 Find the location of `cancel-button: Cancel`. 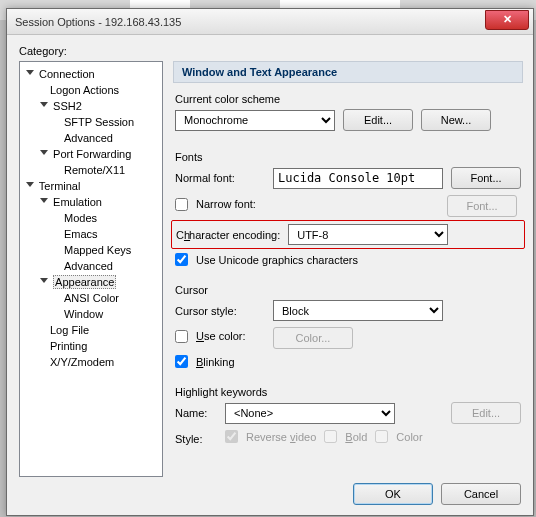

cancel-button: Cancel is located at coordinates (481, 494).